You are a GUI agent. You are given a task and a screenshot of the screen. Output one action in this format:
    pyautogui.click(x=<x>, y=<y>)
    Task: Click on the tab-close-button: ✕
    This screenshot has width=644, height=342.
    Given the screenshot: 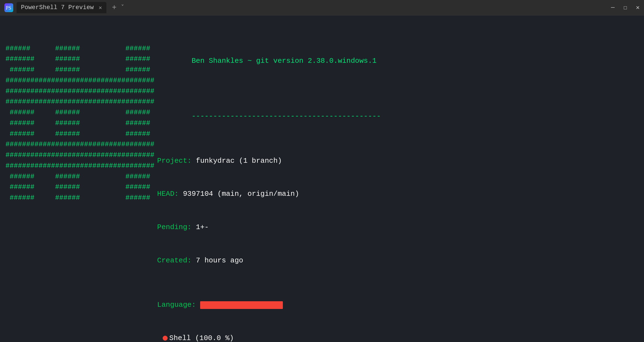 What is the action you would take?
    pyautogui.click(x=100, y=8)
    